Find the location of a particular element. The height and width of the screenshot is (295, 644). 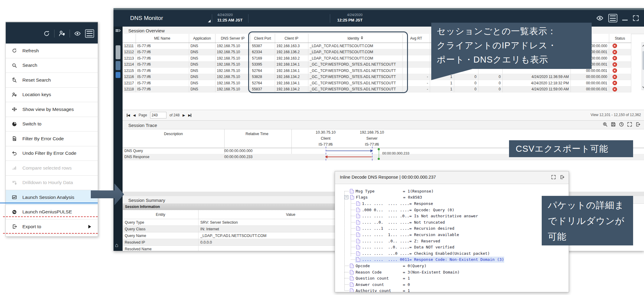

cell: 55837 is located at coordinates (263, 89).